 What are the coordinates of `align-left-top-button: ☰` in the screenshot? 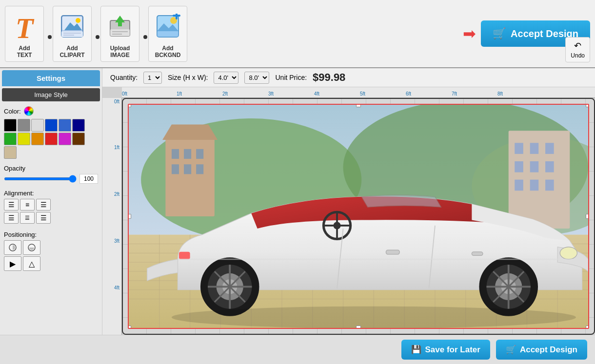 It's located at (11, 205).